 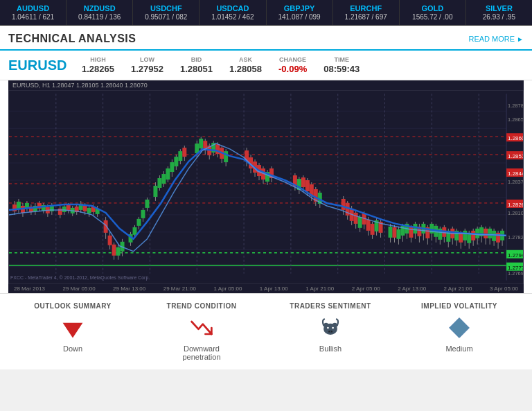 What do you see at coordinates (459, 328) in the screenshot?
I see `diamond-icon` at bounding box center [459, 328].